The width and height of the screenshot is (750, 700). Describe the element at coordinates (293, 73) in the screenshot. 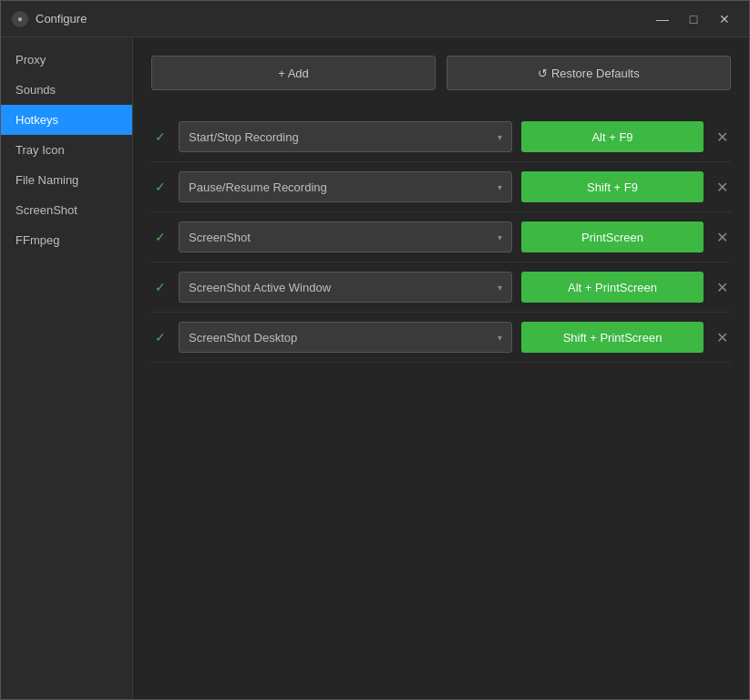

I see `add-button: + Add` at that location.